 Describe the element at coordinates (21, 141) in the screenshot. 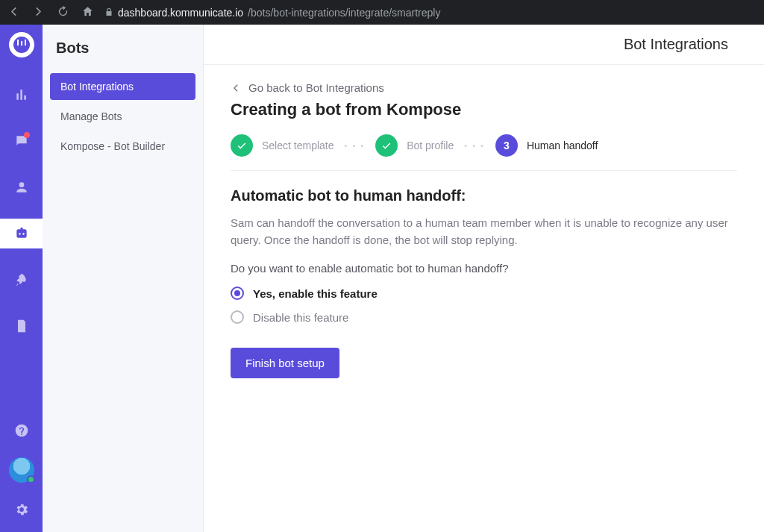

I see `rail-item-conversations` at that location.